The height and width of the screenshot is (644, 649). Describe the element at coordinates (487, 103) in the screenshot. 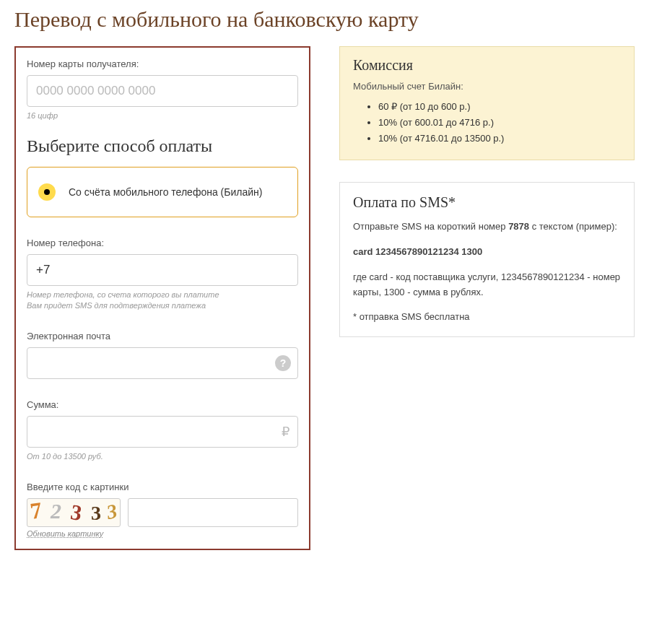

I see `commission-panel: Комиссия Мобильный счет Билайн: 60 ₽ (от…` at that location.